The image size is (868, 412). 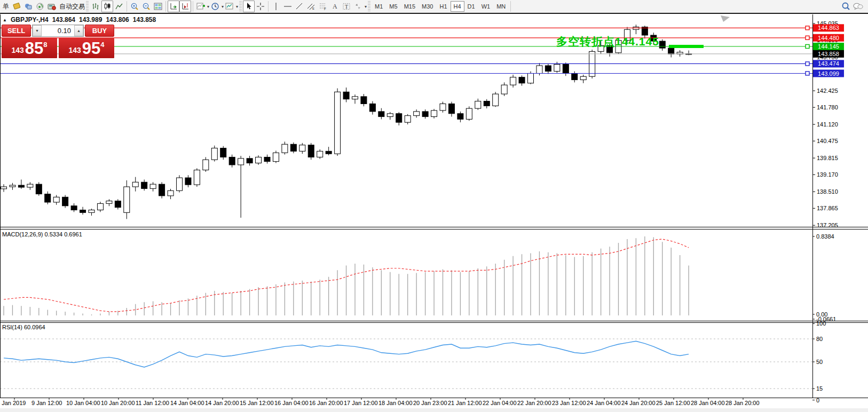 I want to click on timeframe-button-w1: W1, so click(x=486, y=6).